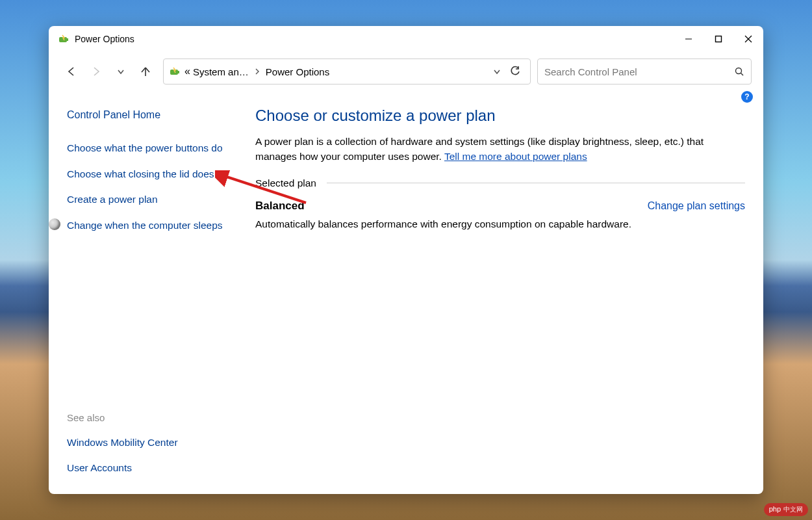 The width and height of the screenshot is (812, 520). What do you see at coordinates (257, 72) in the screenshot?
I see `chevron-right-icon` at bounding box center [257, 72].